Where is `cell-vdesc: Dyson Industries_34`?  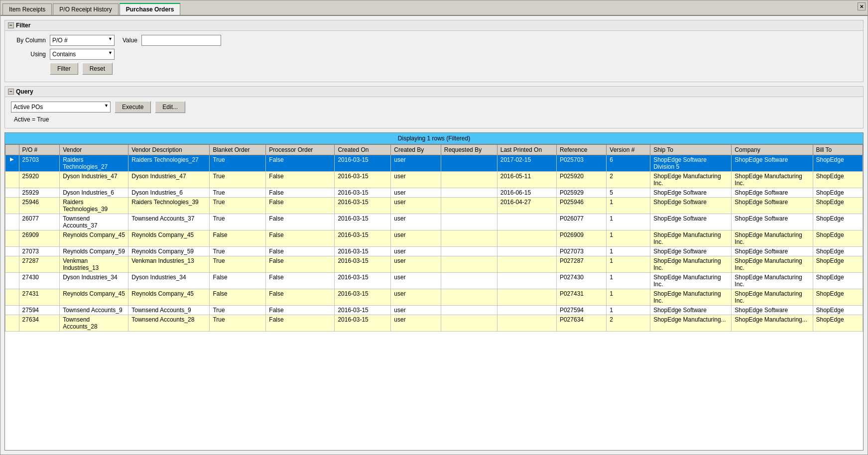
cell-vdesc: Dyson Industries_34 is located at coordinates (169, 281).